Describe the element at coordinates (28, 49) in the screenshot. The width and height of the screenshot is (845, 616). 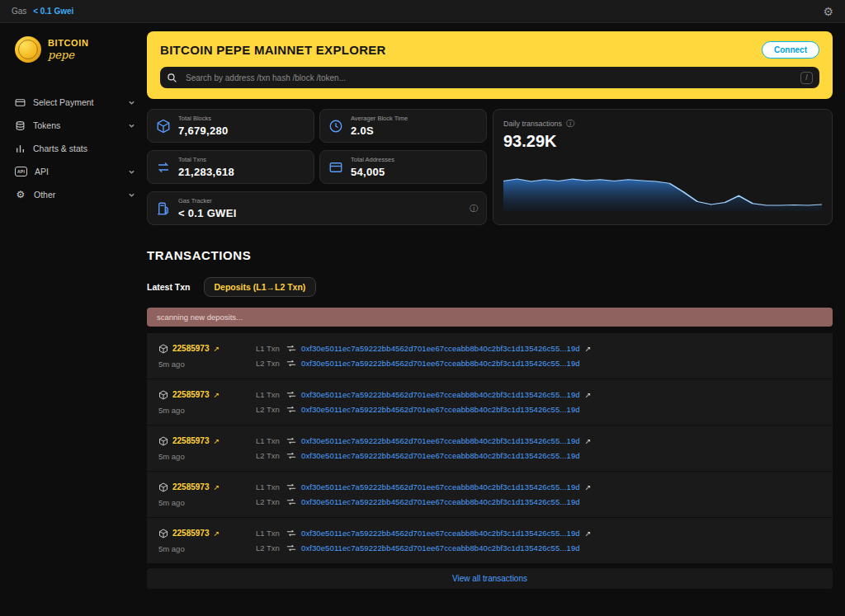
I see `bitcoin-pepe-coin-logo` at that location.